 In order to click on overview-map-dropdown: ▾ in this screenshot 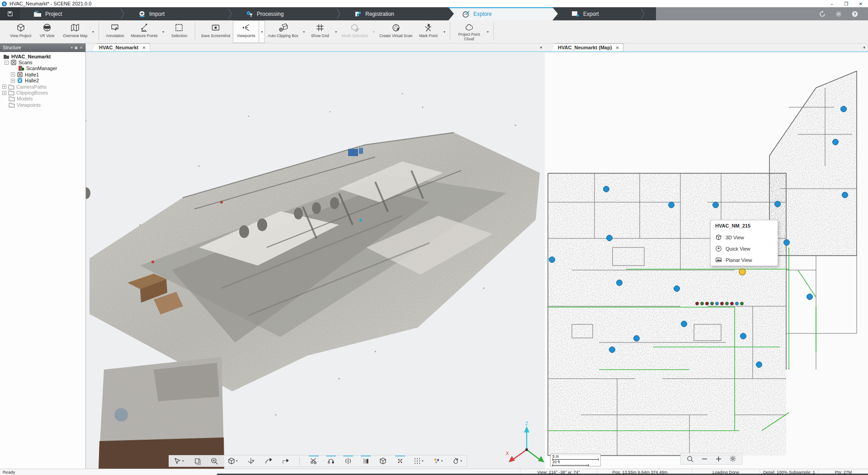, I will do `click(93, 32)`.